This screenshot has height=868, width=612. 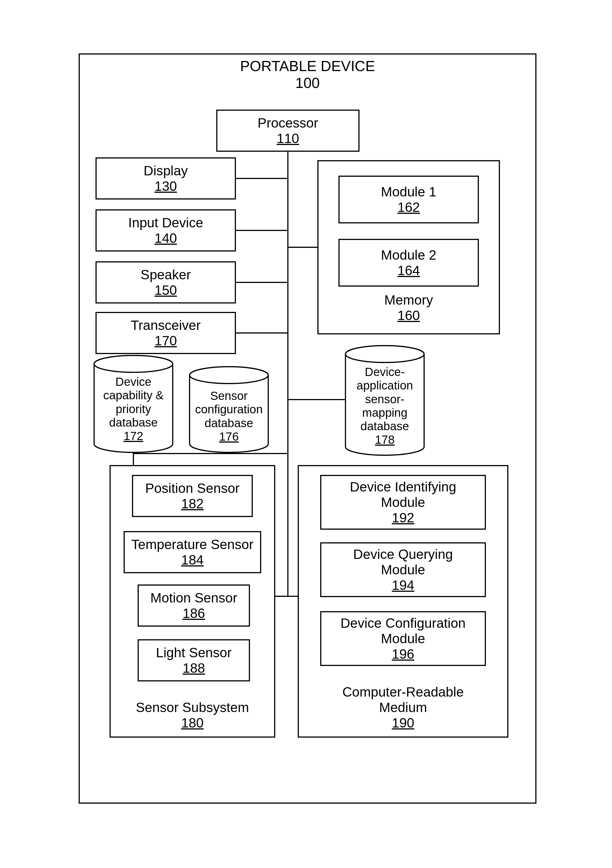 I want to click on db2-num: 176, so click(x=229, y=436).